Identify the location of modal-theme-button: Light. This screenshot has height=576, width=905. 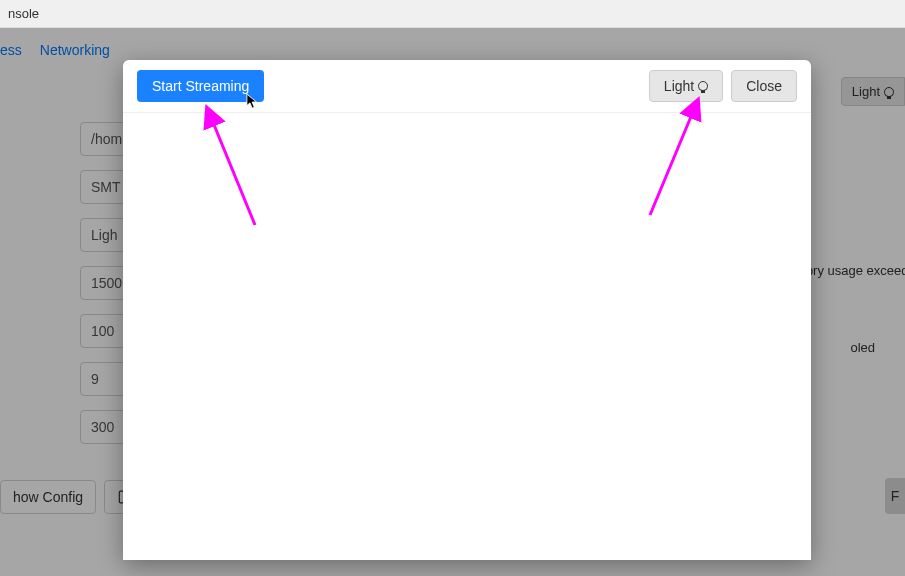
(686, 86).